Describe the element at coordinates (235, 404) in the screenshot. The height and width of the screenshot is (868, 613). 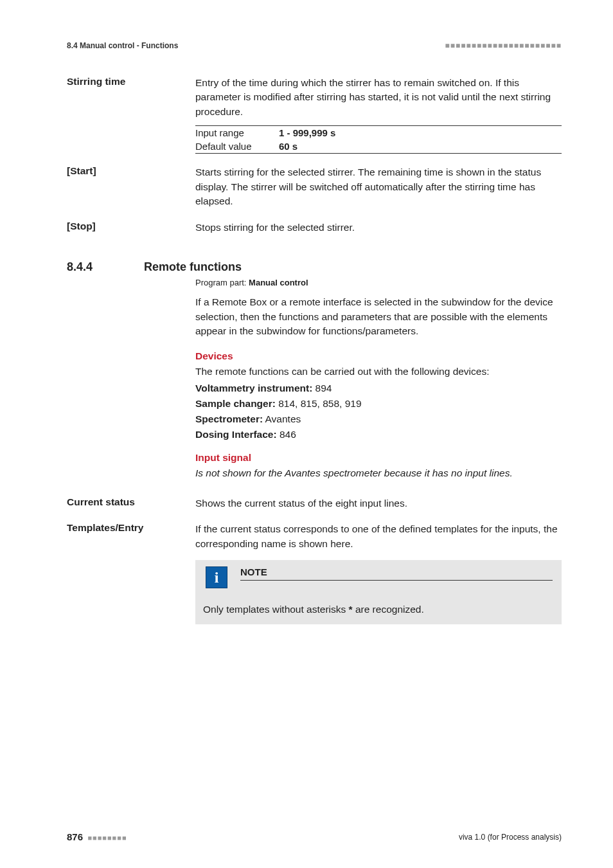
I see `device-sample-changer-label: Sample changer:` at that location.